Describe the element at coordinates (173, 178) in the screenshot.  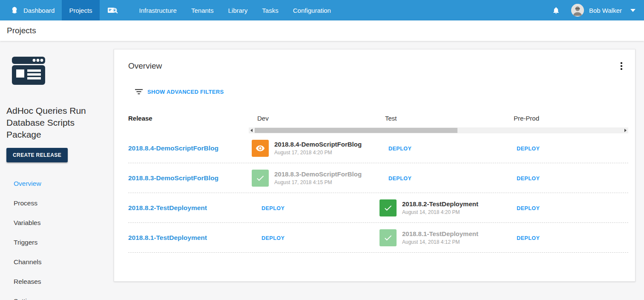
I see `release-link: 2018.8.3-DemoScriptForBlog` at that location.